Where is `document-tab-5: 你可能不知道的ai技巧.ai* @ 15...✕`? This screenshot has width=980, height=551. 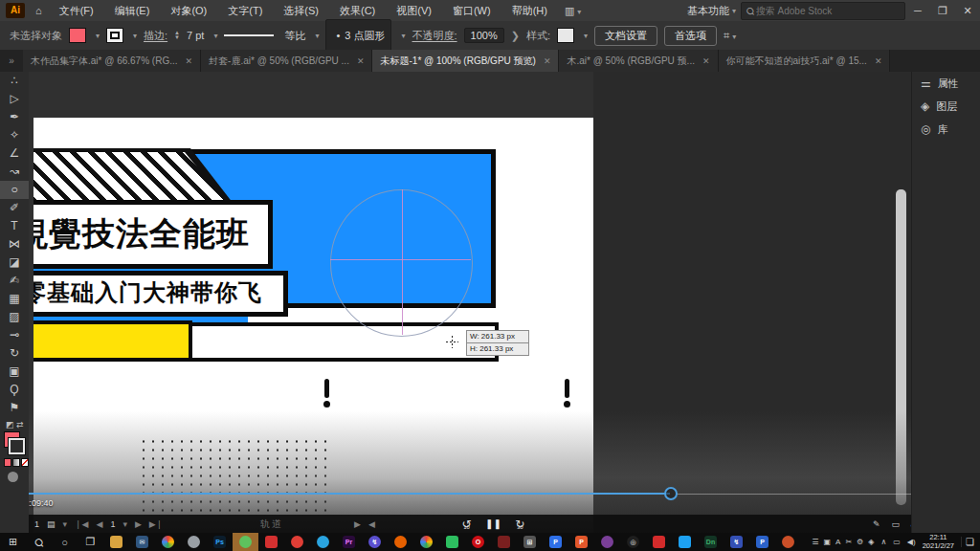 document-tab-5: 你可能不知道的ai技巧.ai* @ 15...✕ is located at coordinates (805, 61).